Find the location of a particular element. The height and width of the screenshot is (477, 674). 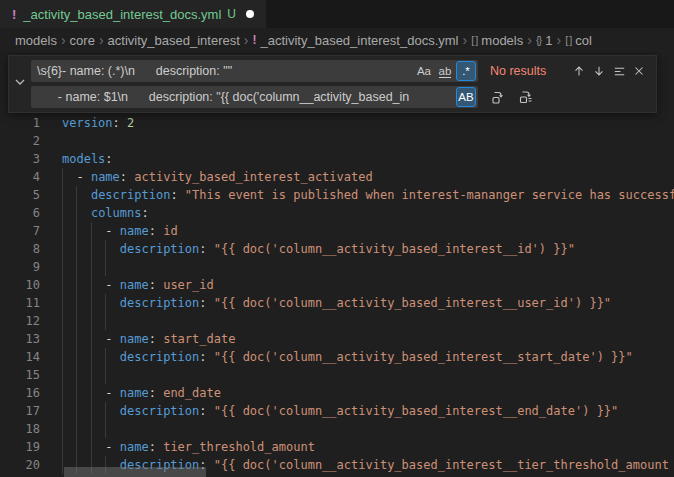

line-number: 12 is located at coordinates (20, 321).